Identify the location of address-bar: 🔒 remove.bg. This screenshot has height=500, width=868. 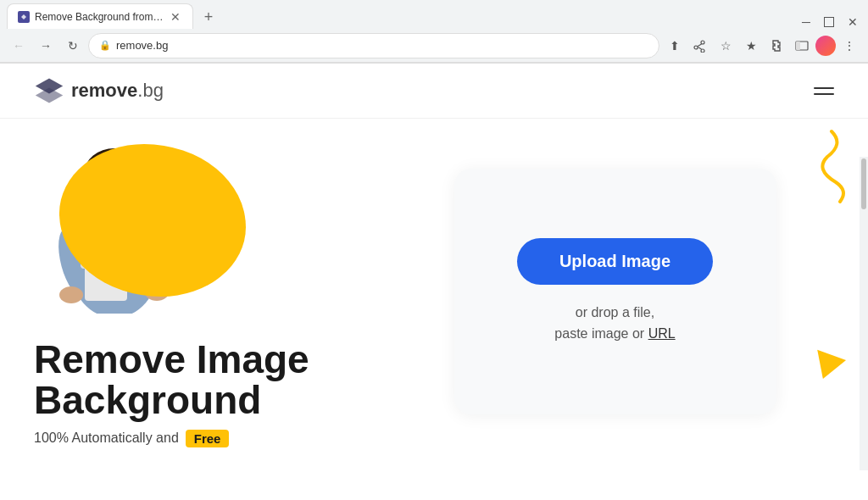
(374, 46).